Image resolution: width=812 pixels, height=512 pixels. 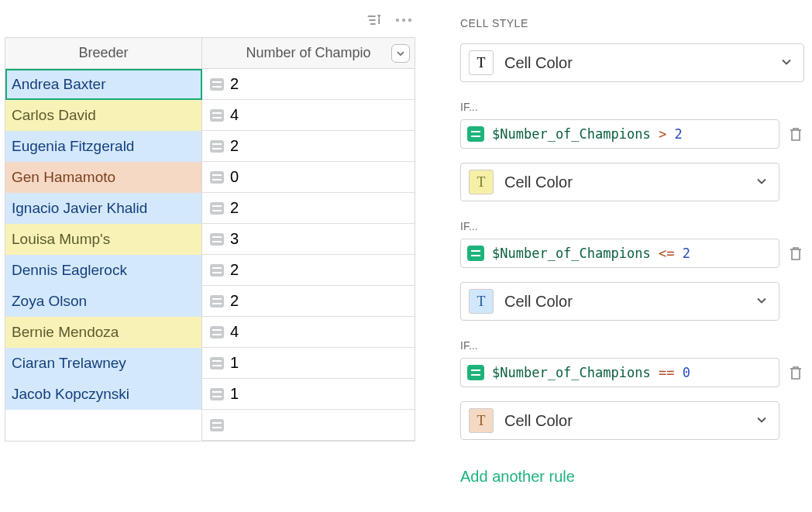 I want to click on condition-input: $Number_of_Champions == 0, so click(x=620, y=373).